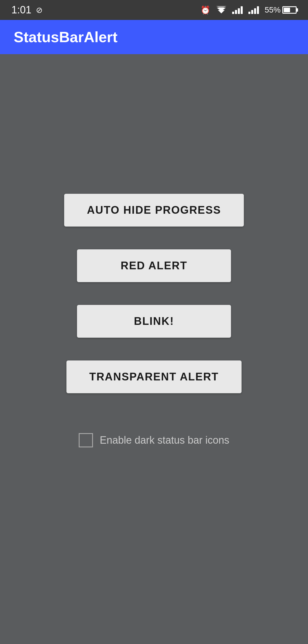  What do you see at coordinates (289, 10) in the screenshot?
I see `battery-icon` at bounding box center [289, 10].